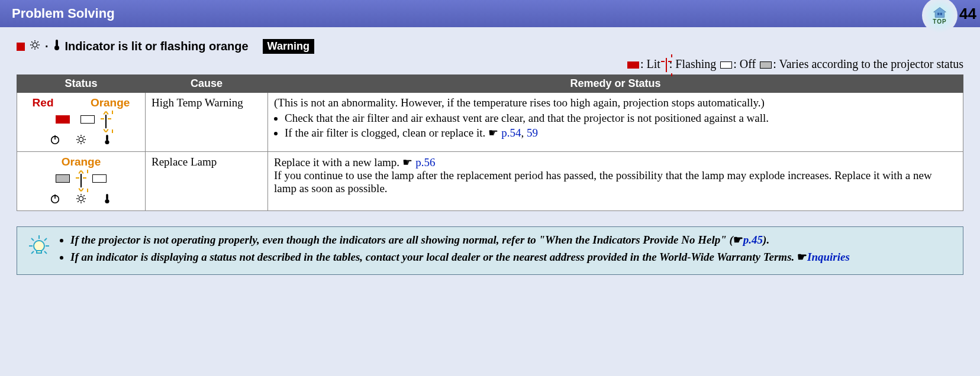 Image resolution: width=980 pixels, height=376 pixels. Describe the element at coordinates (490, 46) in the screenshot. I see `section-title-row: · Indicator is lit or flashing orange Wa…` at that location.